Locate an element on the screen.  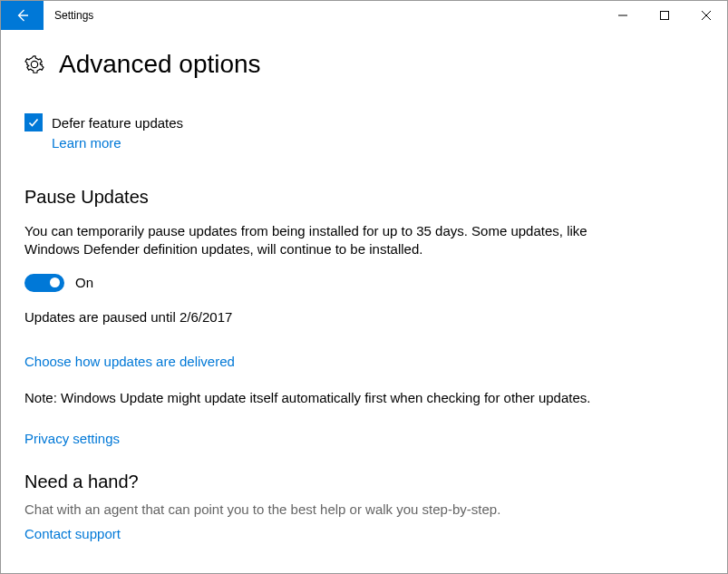
defer-checkbox-row: Defer feature updates is located at coordinates (364, 122).